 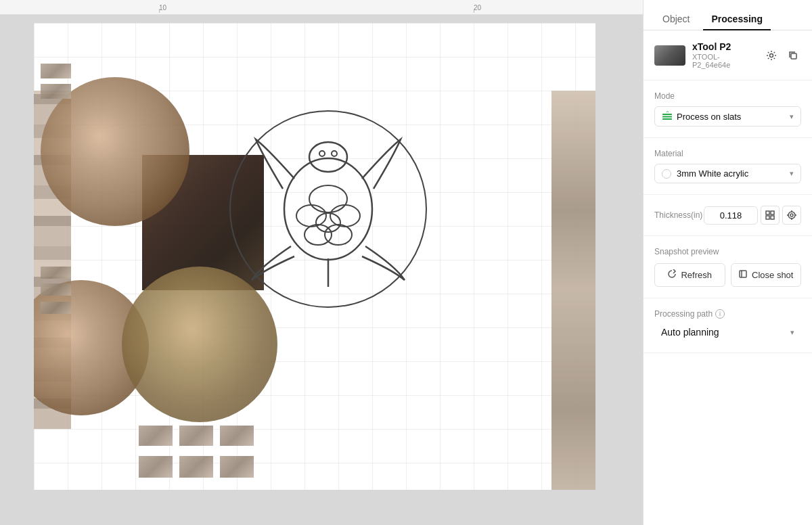 What do you see at coordinates (728, 110) in the screenshot?
I see `mode-section: Mode Process on slats ▾` at bounding box center [728, 110].